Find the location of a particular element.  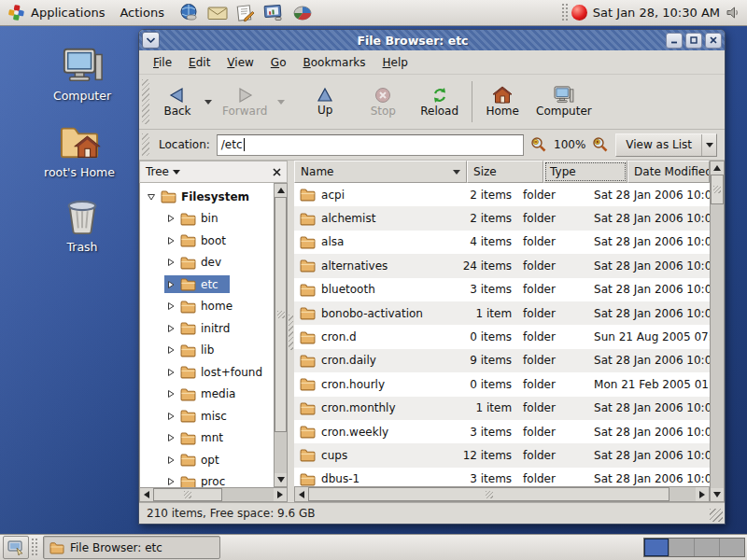

file-row: bonobo-activation 1 item folder Sat 28 J… is located at coordinates (502, 314).